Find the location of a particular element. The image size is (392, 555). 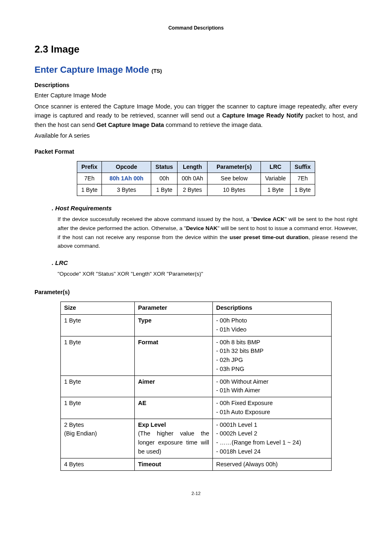

descriptions-label: Descriptions is located at coordinates (196, 85).